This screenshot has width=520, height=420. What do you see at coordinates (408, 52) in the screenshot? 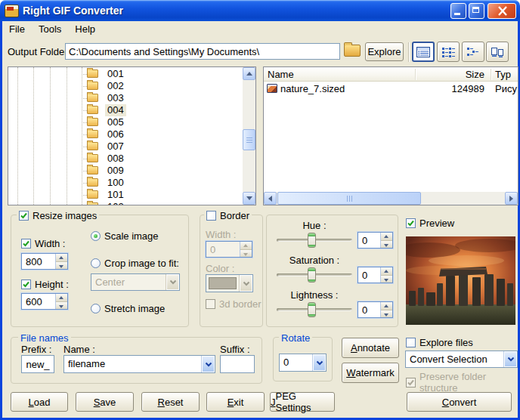
I see `toolbar-separator` at bounding box center [408, 52].